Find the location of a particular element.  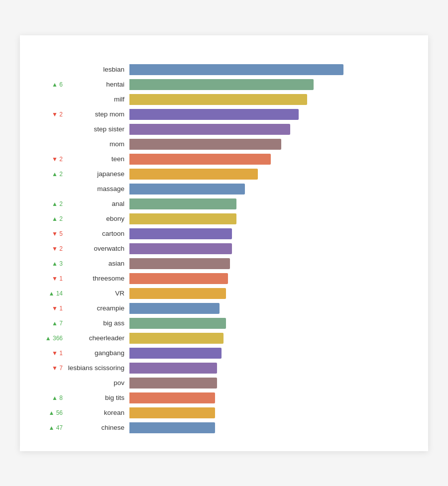

rank-up-icon: ▲ 7 is located at coordinates (57, 323).